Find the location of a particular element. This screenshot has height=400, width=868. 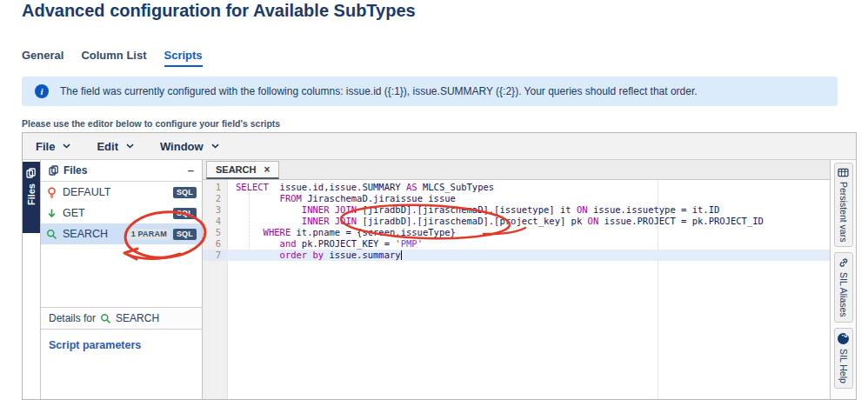

files-panel-spacer is located at coordinates (122, 276).